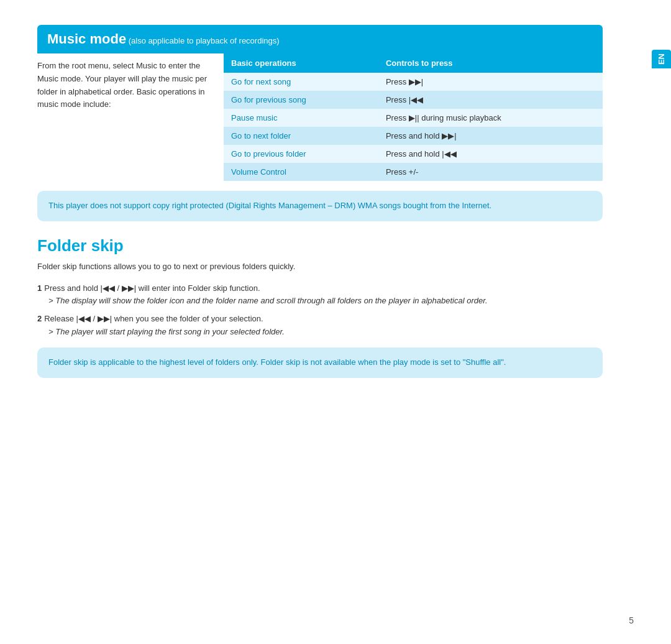 This screenshot has width=671, height=644. What do you see at coordinates (301, 172) in the screenshot?
I see `operation-cell: Volume Control` at bounding box center [301, 172].